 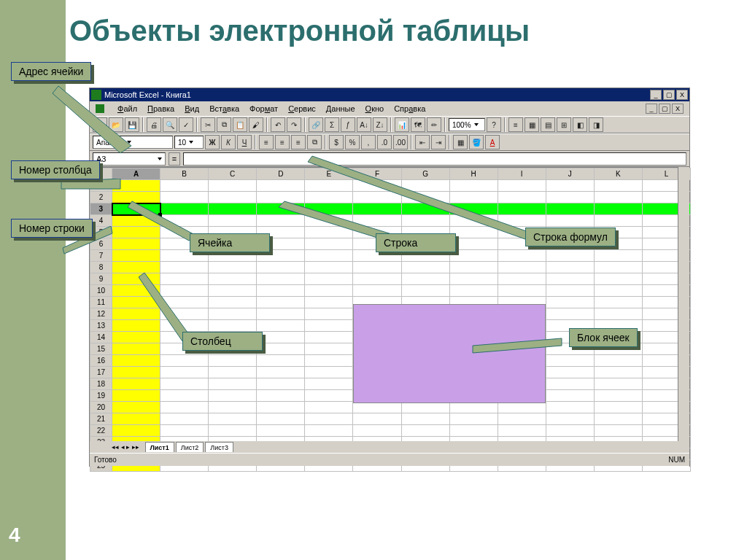 I want to click on row-header-6: 6, so click(x=101, y=244).